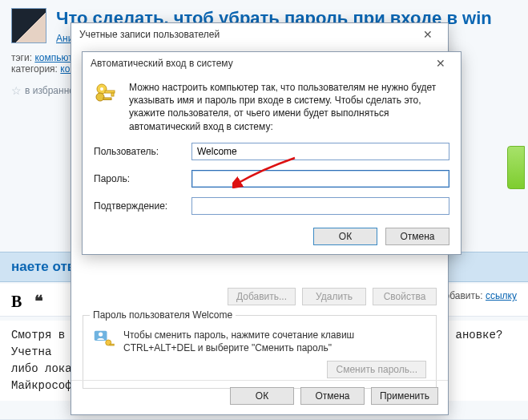 The height and width of the screenshot is (420, 528). I want to click on auto-login-title: Автоматический вход в систему, so click(162, 63).